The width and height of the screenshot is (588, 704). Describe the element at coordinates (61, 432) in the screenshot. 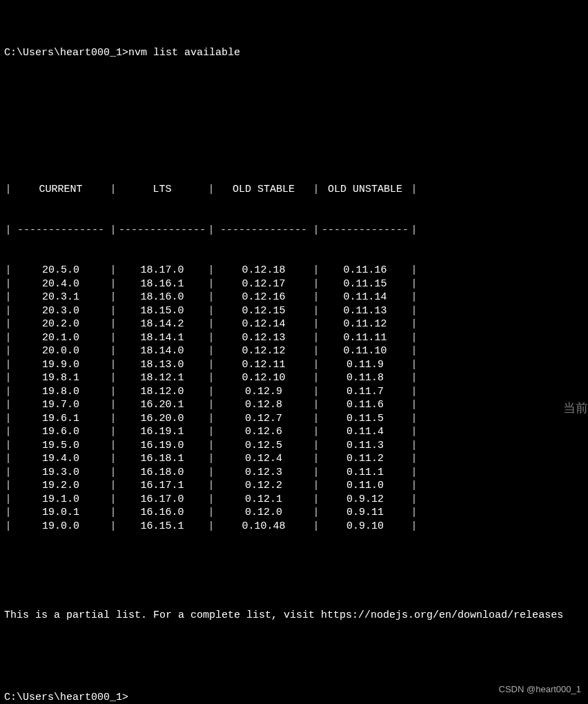

I see `table-cell: 19.6.0` at that location.